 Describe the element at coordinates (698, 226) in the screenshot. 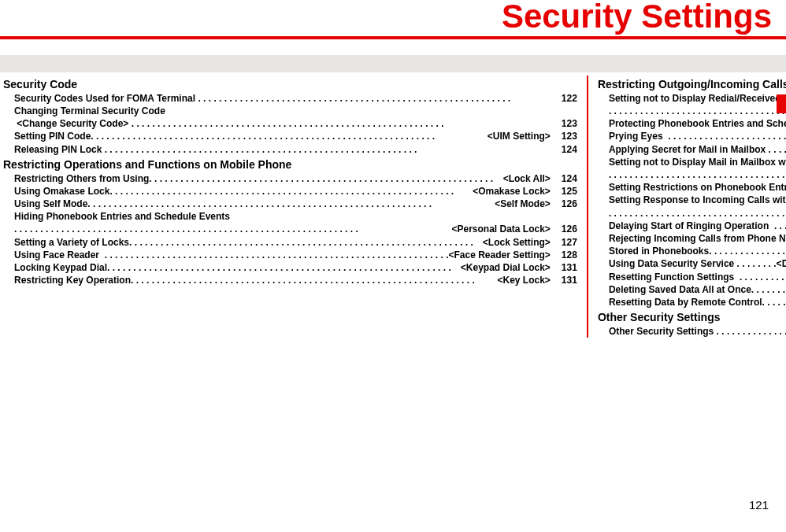

I see `toc-entry: Delaying Start of Ringing Operation . . …` at that location.